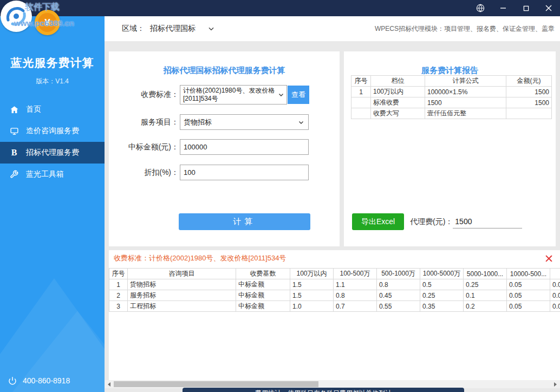  What do you see at coordinates (263, 274) in the screenshot?
I see `column-header: 收费基数` at bounding box center [263, 274].